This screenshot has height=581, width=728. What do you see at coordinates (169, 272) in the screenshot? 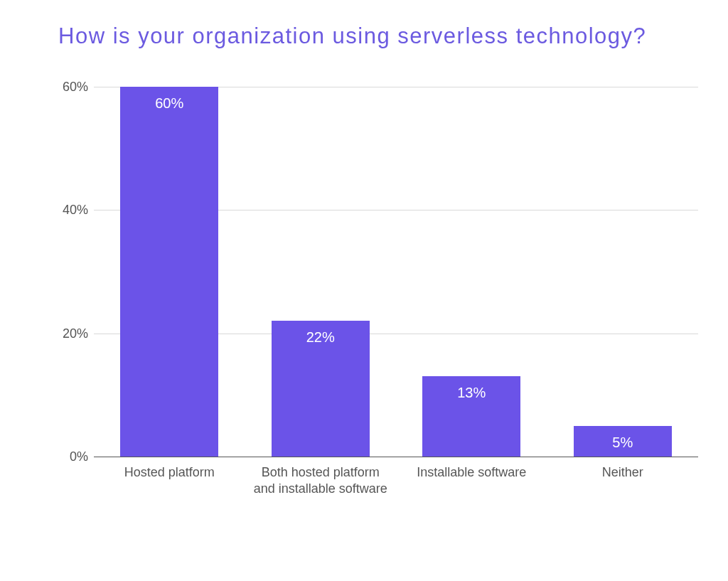
I see `bar-hosted-platform: 60%` at bounding box center [169, 272].